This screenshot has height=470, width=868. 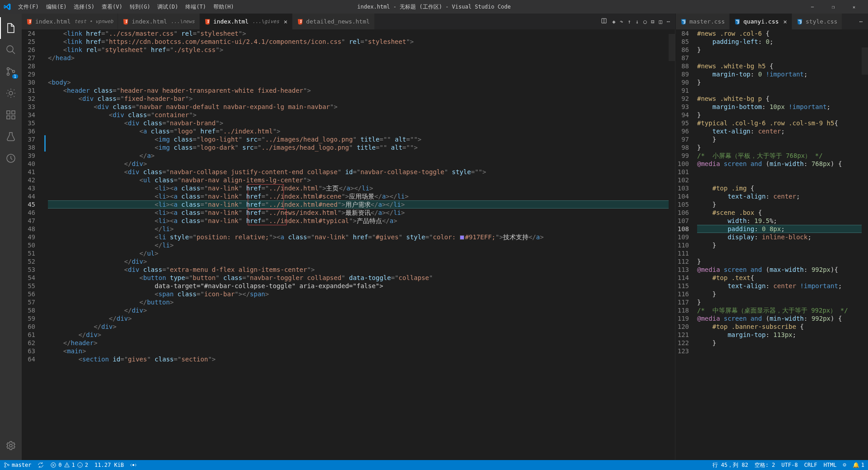 I want to click on code-line: padding-left: 0;, so click(x=779, y=42).